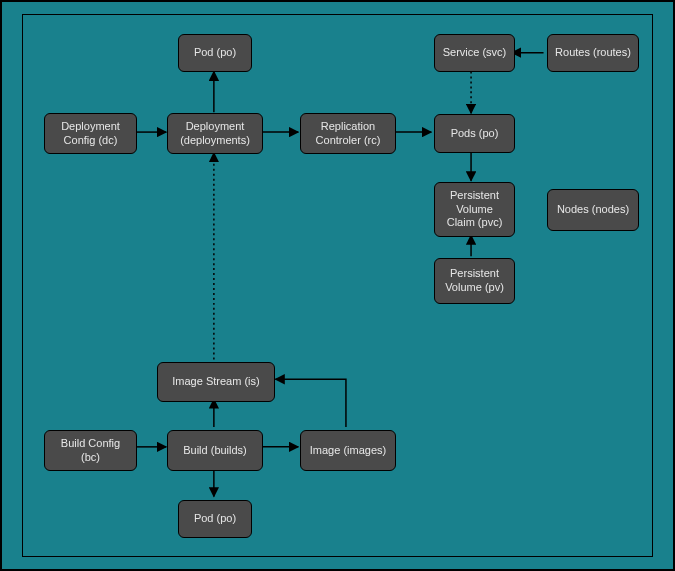 The width and height of the screenshot is (675, 571). Describe the element at coordinates (215, 450) in the screenshot. I see `node-build: Build (builds)` at that location.